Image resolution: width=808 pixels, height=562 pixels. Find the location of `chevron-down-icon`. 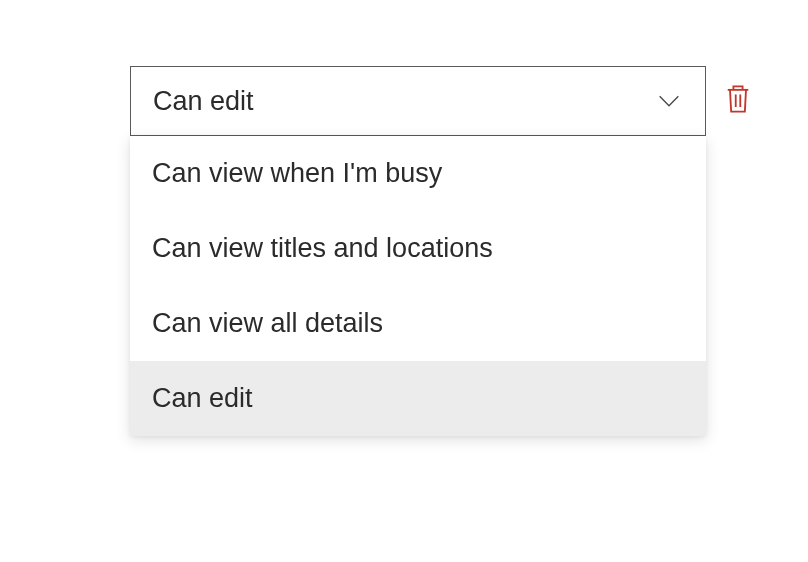

chevron-down-icon is located at coordinates (669, 101).